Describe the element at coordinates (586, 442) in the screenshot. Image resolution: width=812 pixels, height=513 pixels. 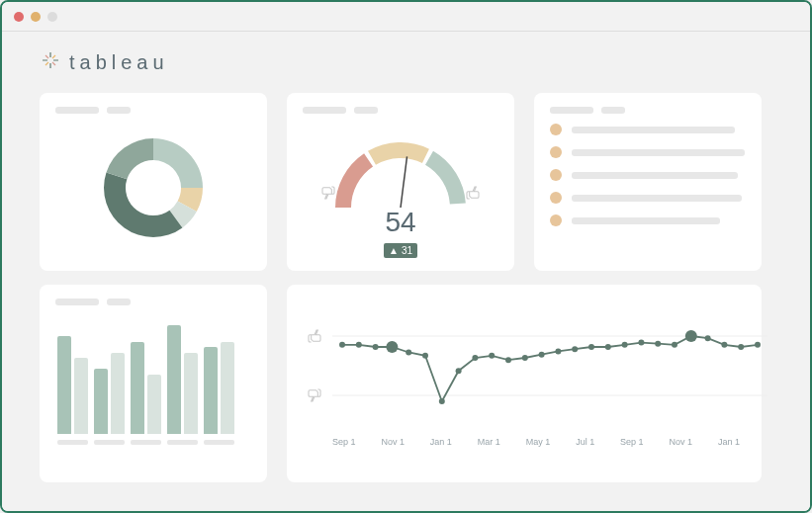
I see `x-tick: Jul 1` at that location.